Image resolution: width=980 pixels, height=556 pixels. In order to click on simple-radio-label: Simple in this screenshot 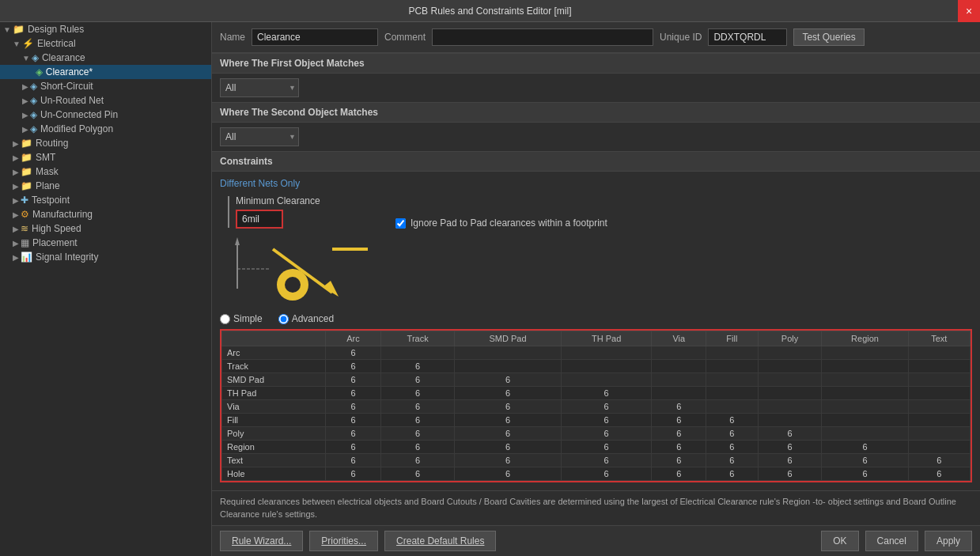, I will do `click(241, 319)`.